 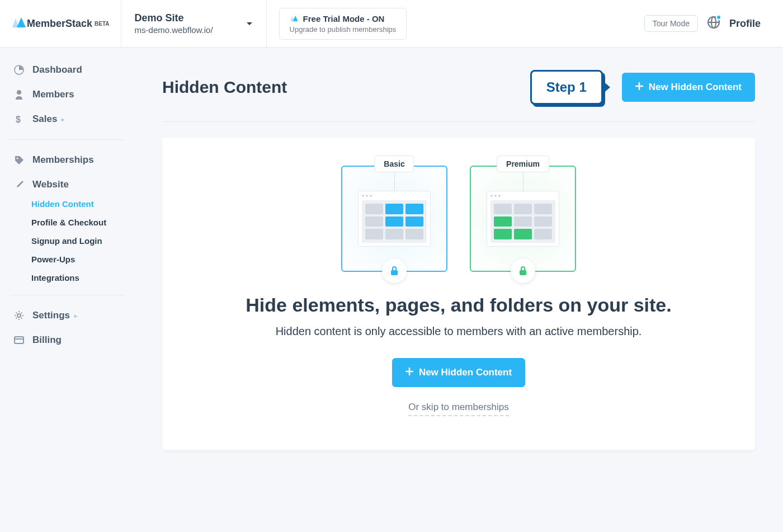 What do you see at coordinates (523, 219) in the screenshot?
I see `tier-premium-illustration: Premium` at bounding box center [523, 219].